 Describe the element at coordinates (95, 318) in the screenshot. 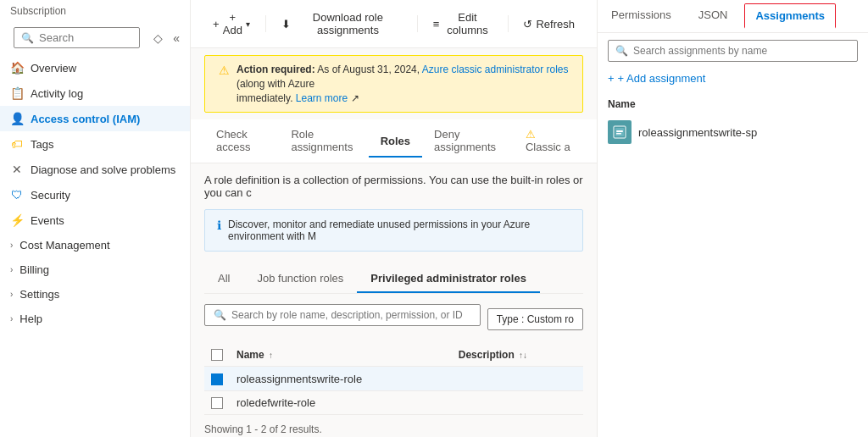

I see `sidebar-item-help: › Help` at that location.